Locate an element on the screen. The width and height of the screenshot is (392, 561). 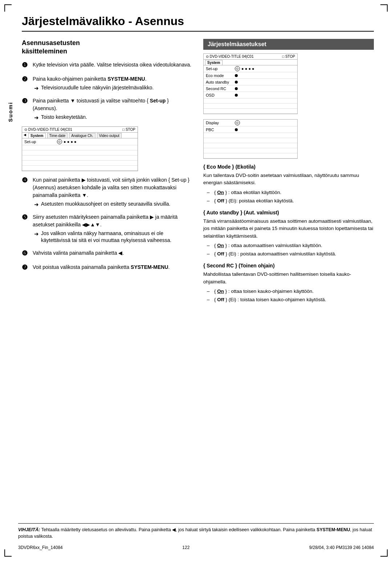
screen-display: Display ⊙ is located at coordinates (250, 123).